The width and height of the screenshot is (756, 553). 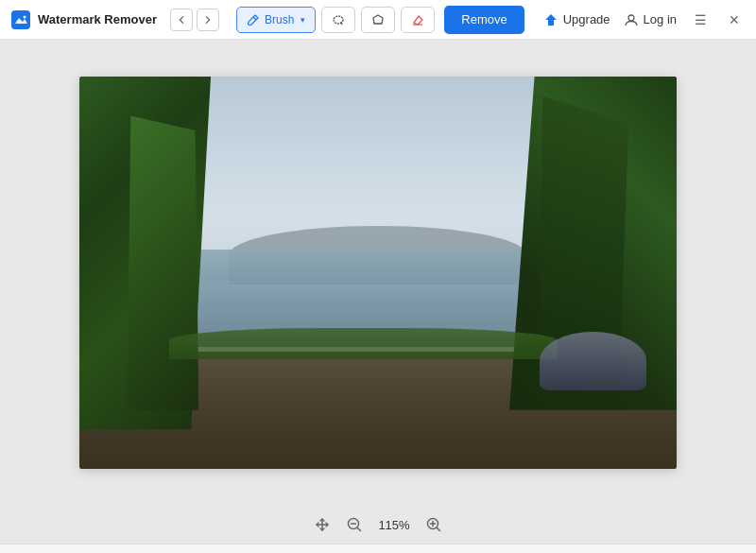 I want to click on titlebar-right: Upgrade Log in ☰ ✕, so click(x=644, y=20).